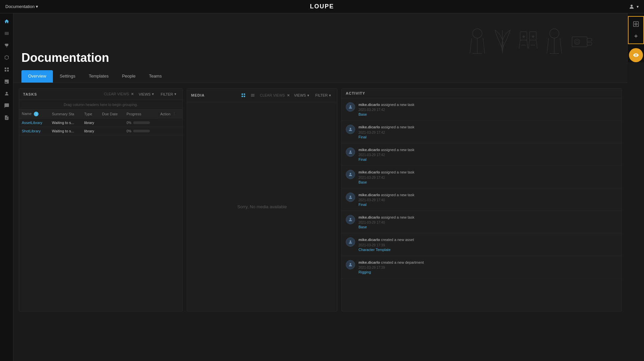  I want to click on media-clear-views-btn: CLEAR VIEWS ✕, so click(274, 96).